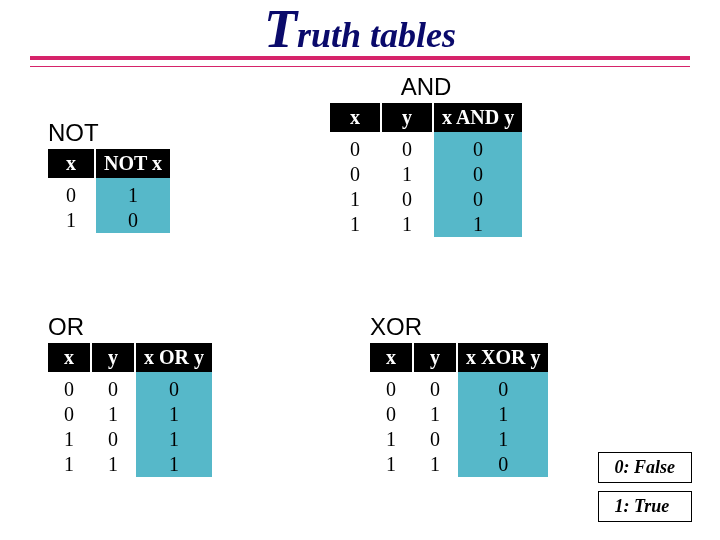 The width and height of the screenshot is (720, 540). Describe the element at coordinates (426, 170) in the screenshot. I see `table-and: x y x AND y 0 0 0 0 1 0 1 0 0 1 1` at that location.